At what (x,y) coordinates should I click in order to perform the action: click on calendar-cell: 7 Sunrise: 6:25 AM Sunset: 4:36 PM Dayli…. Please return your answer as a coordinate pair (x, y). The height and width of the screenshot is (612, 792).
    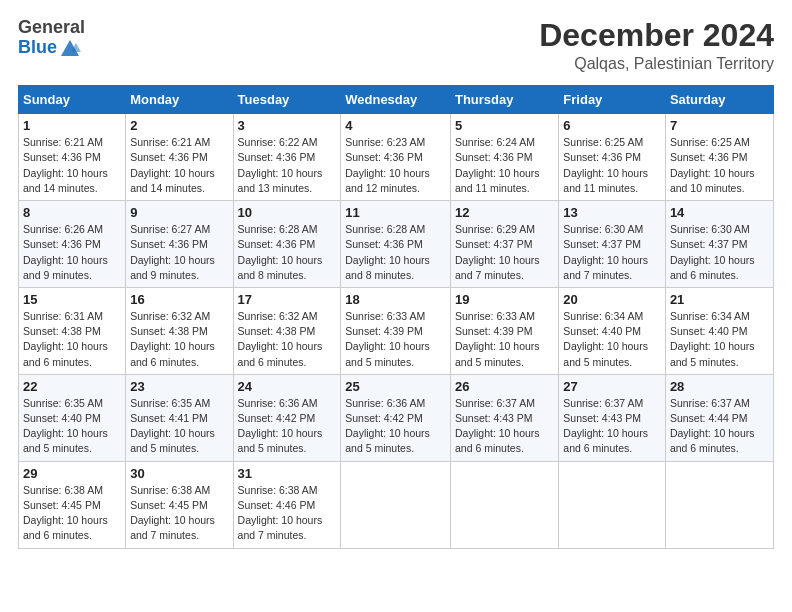
    Looking at the image, I should click on (719, 158).